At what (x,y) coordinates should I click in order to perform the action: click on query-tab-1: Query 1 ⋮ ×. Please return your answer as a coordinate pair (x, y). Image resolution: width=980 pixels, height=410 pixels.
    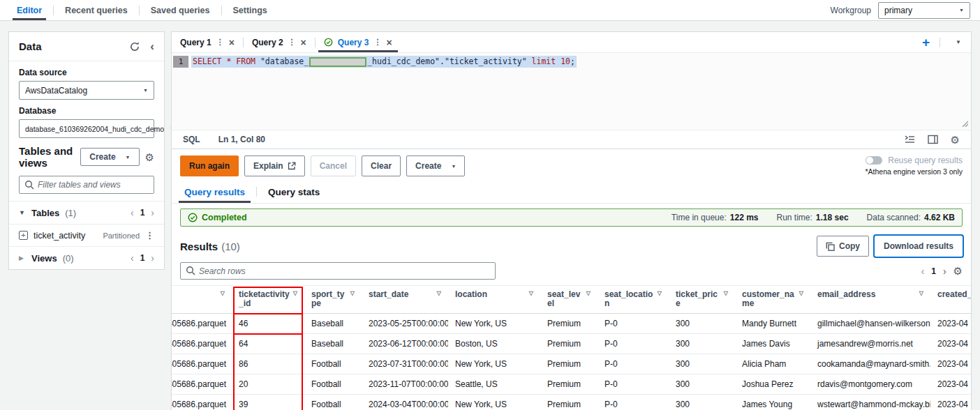
    Looking at the image, I should click on (207, 42).